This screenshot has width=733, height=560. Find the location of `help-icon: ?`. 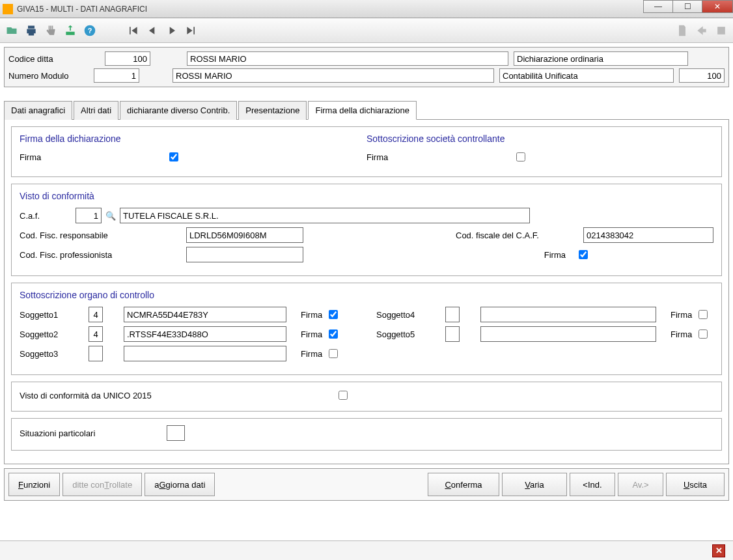

help-icon: ? is located at coordinates (90, 31).